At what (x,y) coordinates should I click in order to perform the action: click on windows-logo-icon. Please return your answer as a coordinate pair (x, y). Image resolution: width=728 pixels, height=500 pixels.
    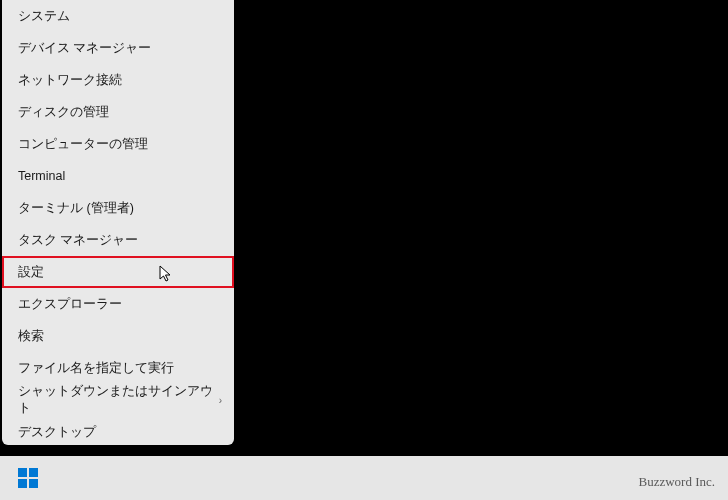
    Looking at the image, I should click on (28, 478).